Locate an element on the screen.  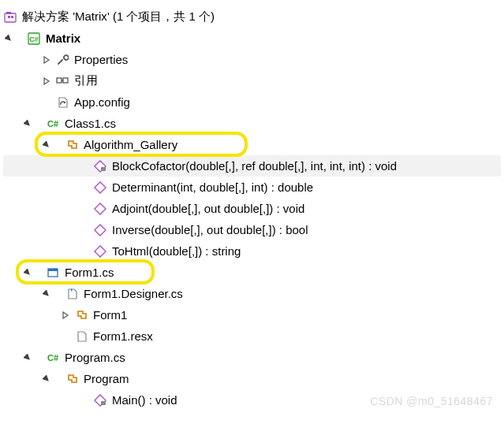
class1-label: Class1.cs is located at coordinates (90, 123).